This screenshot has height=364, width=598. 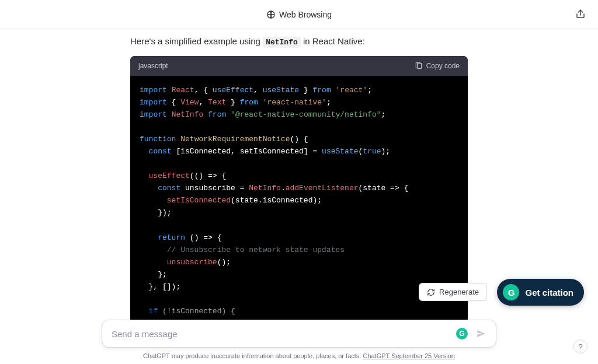 I want to click on code-header: javascript Copy code, so click(x=299, y=66).